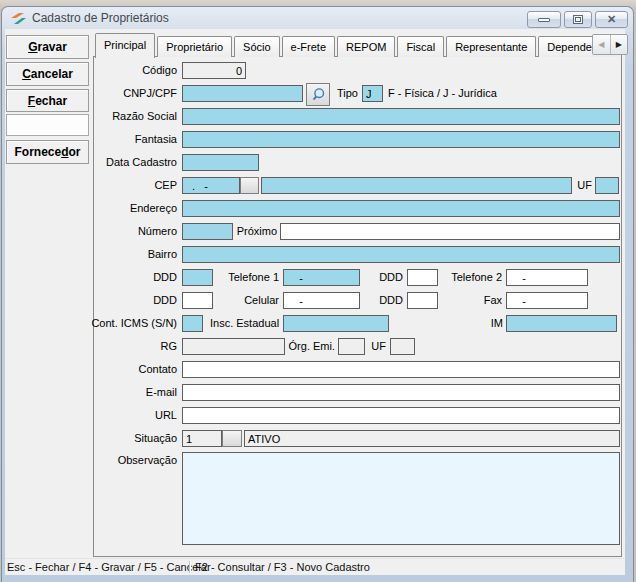  I want to click on cont-icms-label: Cont. ICMS (S/N), so click(108, 324).